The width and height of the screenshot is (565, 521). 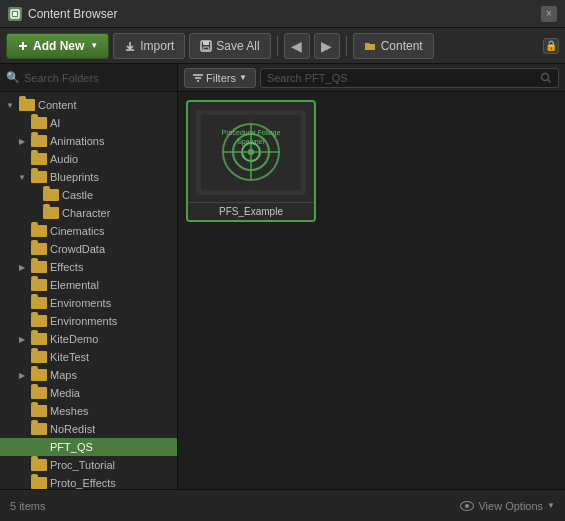 What do you see at coordinates (94, 46) in the screenshot?
I see `dropdown-arrow-icon: ▼` at bounding box center [94, 46].